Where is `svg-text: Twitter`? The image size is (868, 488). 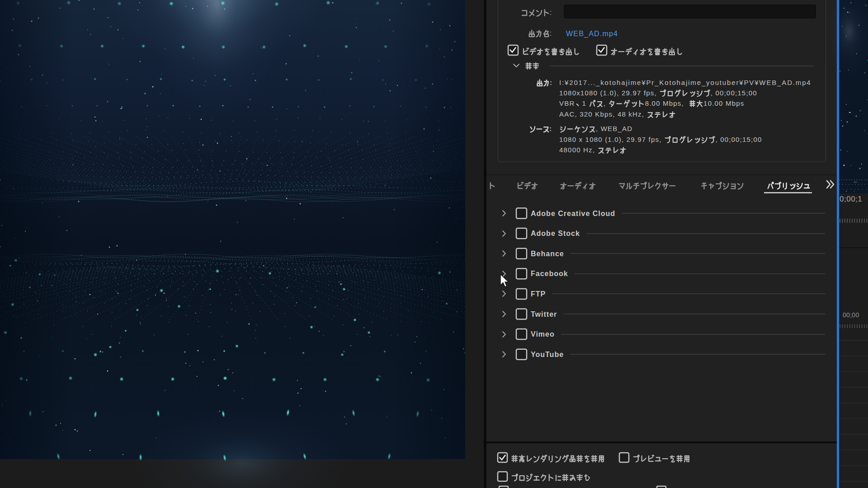
svg-text: Twitter is located at coordinates (544, 314).